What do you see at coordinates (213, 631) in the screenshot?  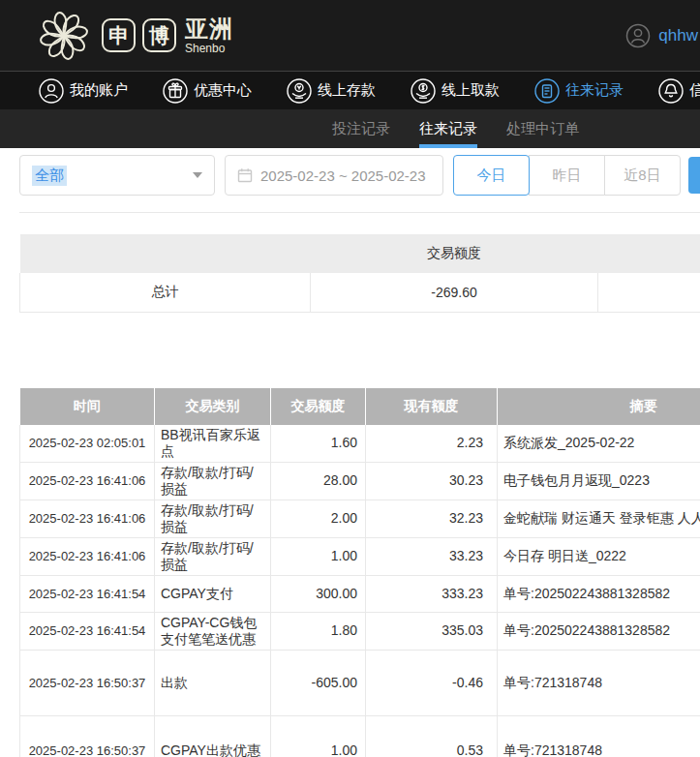 I see `table-cell: CGPAY-CG钱包支付笔笔送优惠` at bounding box center [213, 631].